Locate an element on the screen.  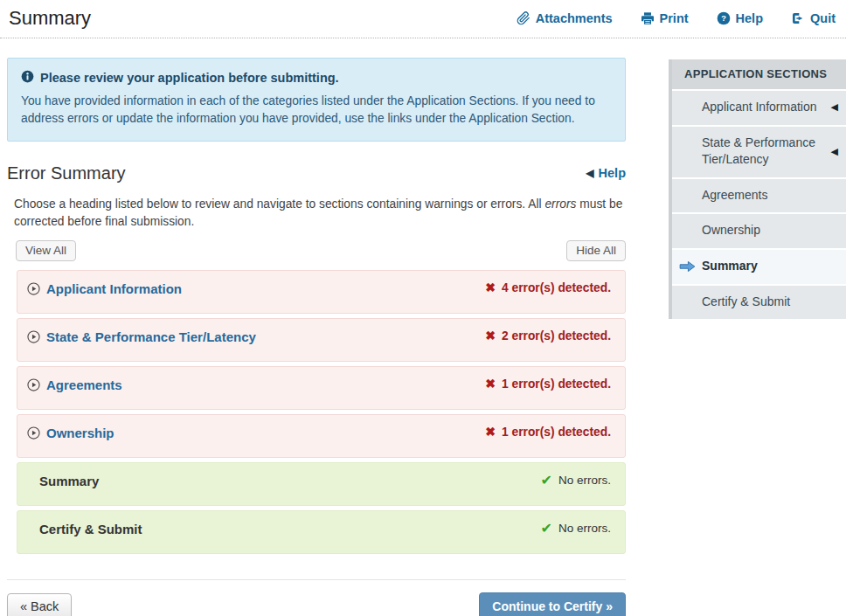
sidebar-title: APPLICATION SECTIONS is located at coordinates (759, 74).